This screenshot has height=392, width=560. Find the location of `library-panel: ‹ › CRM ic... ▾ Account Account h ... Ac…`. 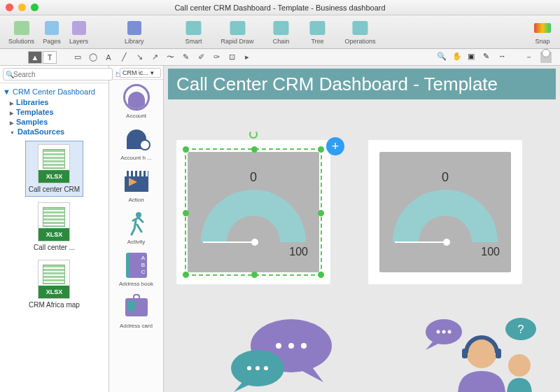

library-panel: ‹ › CRM ic... ▾ Account Account h ... Ac… is located at coordinates (136, 229).